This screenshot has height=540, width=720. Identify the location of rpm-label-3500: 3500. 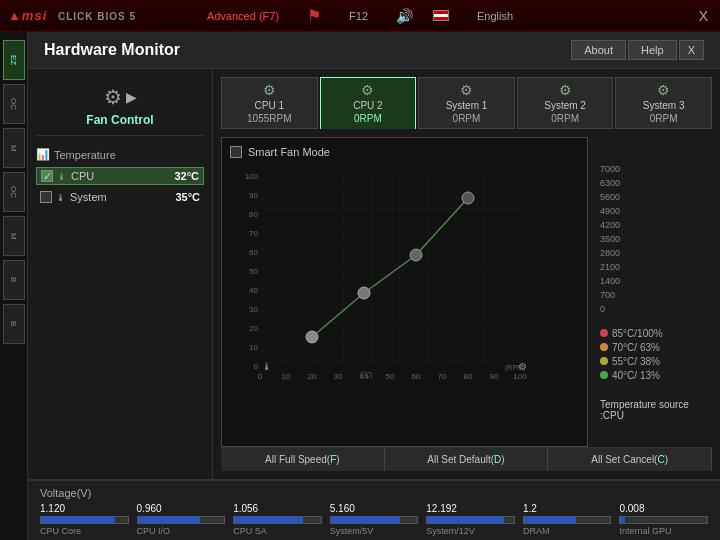
(656, 239).